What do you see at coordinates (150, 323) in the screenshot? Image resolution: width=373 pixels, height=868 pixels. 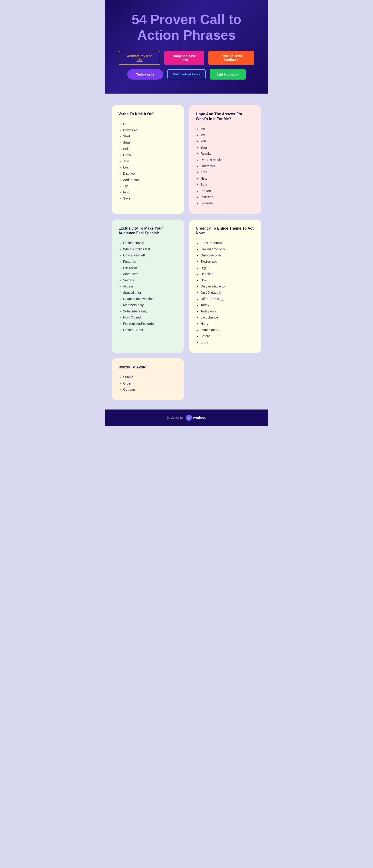 I see `list-item: Pre-register/Pre-order` at bounding box center [150, 323].